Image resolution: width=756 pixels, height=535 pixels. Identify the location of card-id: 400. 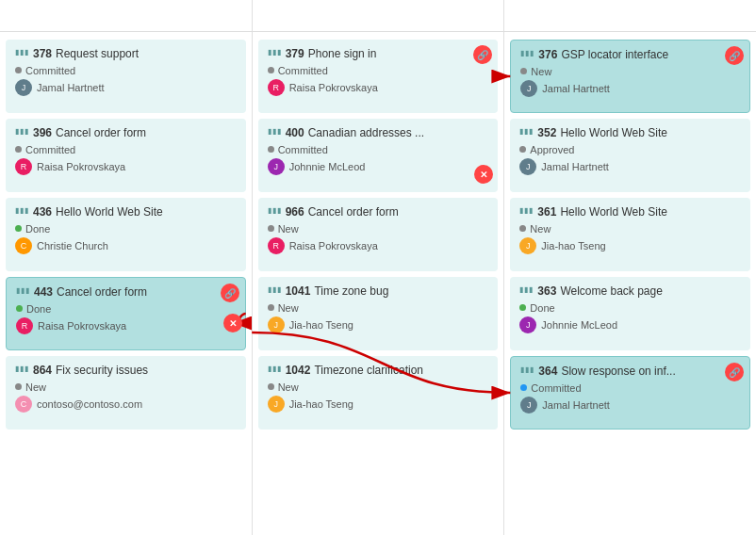
(295, 133).